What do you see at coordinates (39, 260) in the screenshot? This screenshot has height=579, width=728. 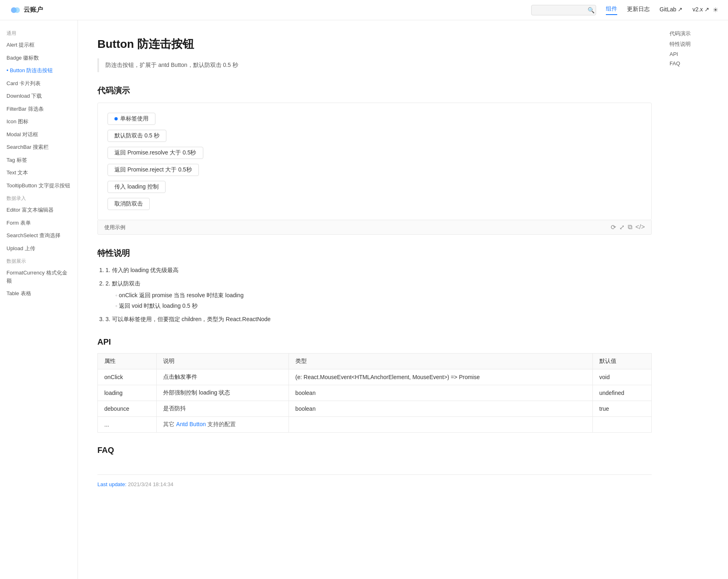 I see `sidebar-section-display: 数据展示` at bounding box center [39, 260].